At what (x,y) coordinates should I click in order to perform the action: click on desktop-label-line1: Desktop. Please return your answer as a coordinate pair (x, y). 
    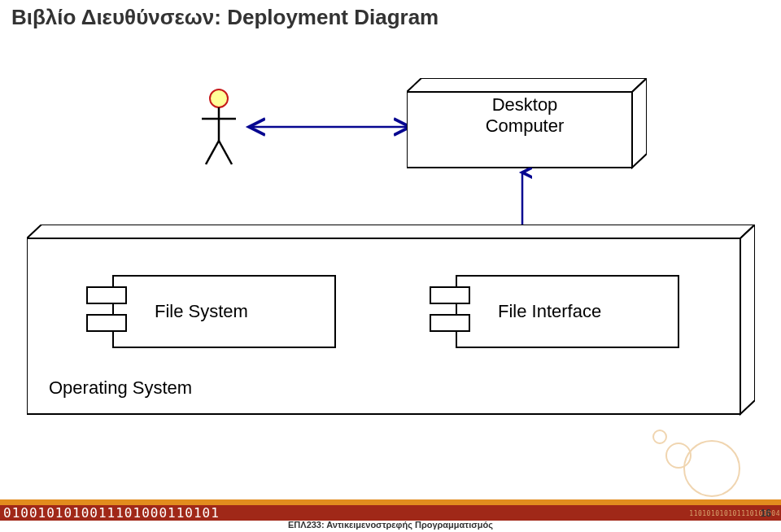
    Looking at the image, I should click on (526, 104).